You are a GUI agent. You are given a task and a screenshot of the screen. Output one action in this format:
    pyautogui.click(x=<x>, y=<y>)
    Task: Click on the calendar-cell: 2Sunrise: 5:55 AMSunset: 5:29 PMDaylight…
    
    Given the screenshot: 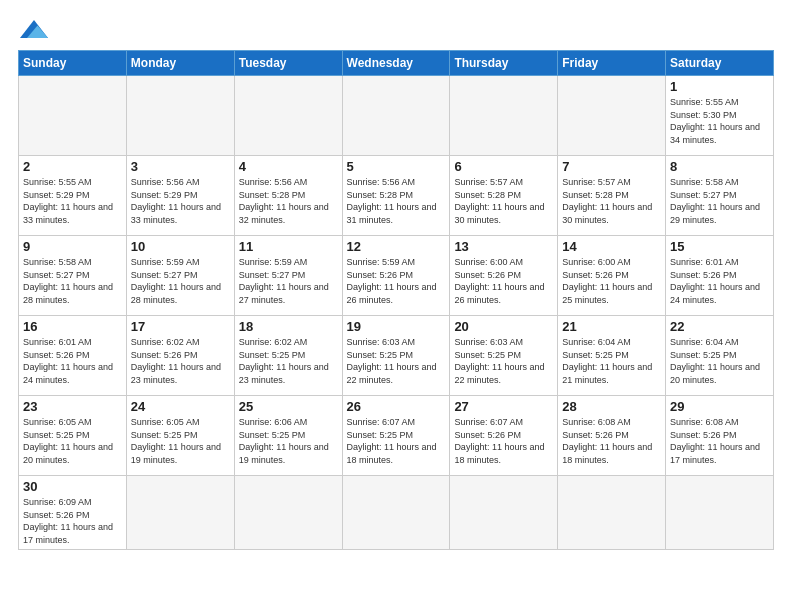 What is the action you would take?
    pyautogui.click(x=73, y=196)
    